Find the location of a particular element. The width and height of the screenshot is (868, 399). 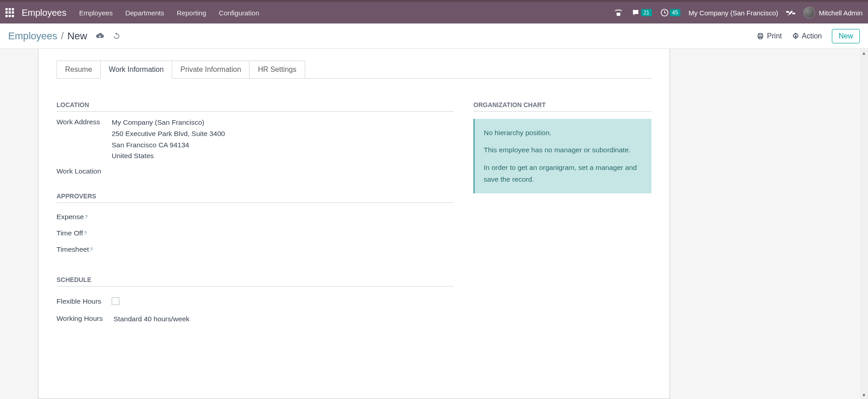

new-button: New is located at coordinates (846, 36).